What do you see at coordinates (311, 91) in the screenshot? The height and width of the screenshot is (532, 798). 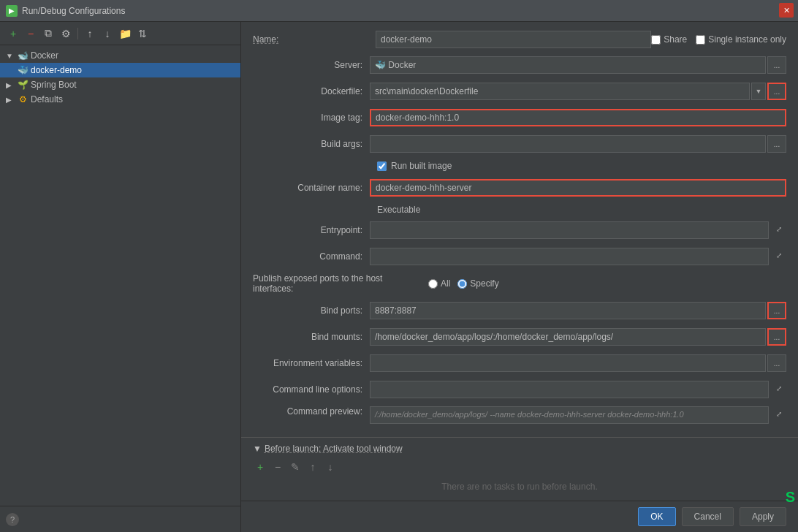 I see `dockerfile-label: Dockerfile:` at bounding box center [311, 91].